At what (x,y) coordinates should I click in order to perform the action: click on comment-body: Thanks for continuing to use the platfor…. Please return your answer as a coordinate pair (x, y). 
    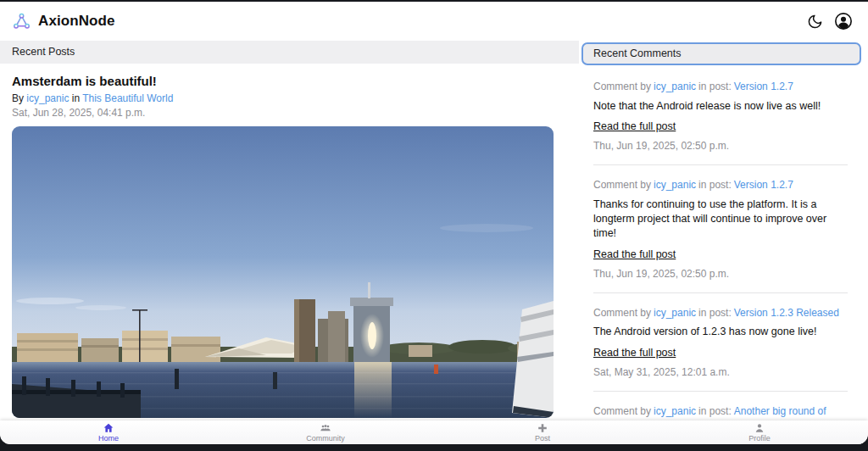
    Looking at the image, I should click on (721, 219).